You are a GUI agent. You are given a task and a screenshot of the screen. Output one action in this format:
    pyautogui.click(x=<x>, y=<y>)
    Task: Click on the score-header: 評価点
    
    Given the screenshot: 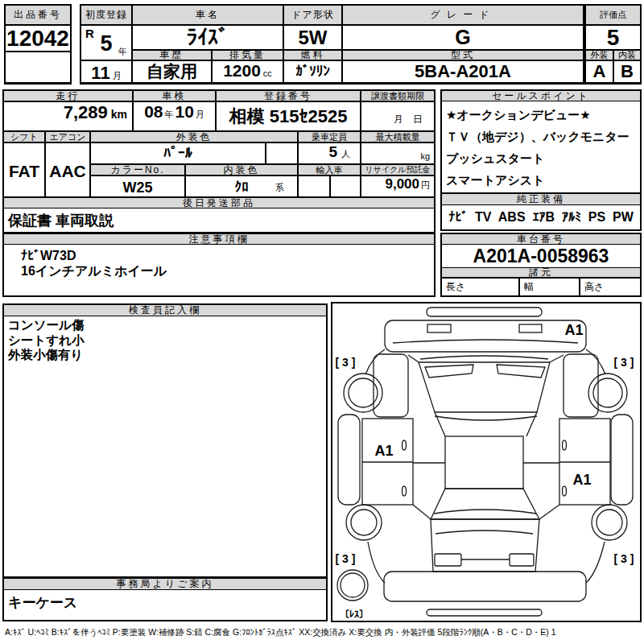 What is the action you would take?
    pyautogui.click(x=613, y=14)
    